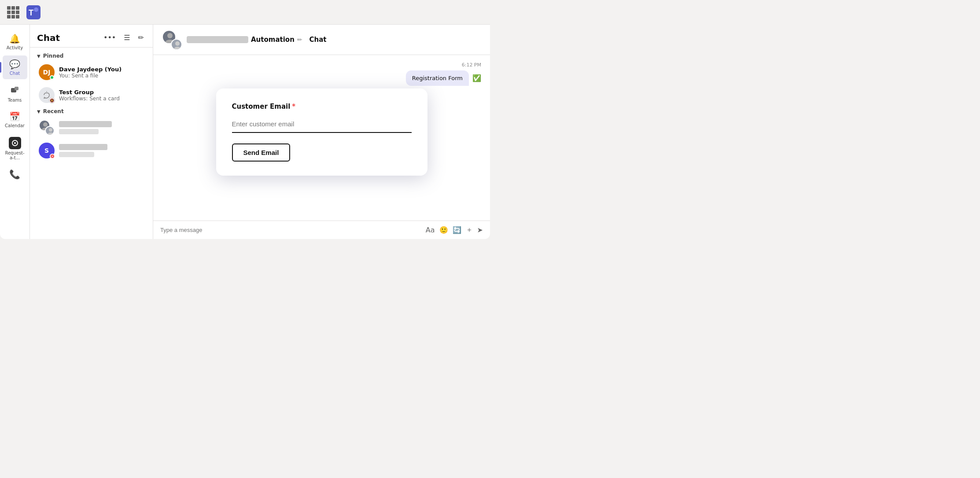 The image size is (980, 478). I want to click on status-online-dot, so click(52, 77).